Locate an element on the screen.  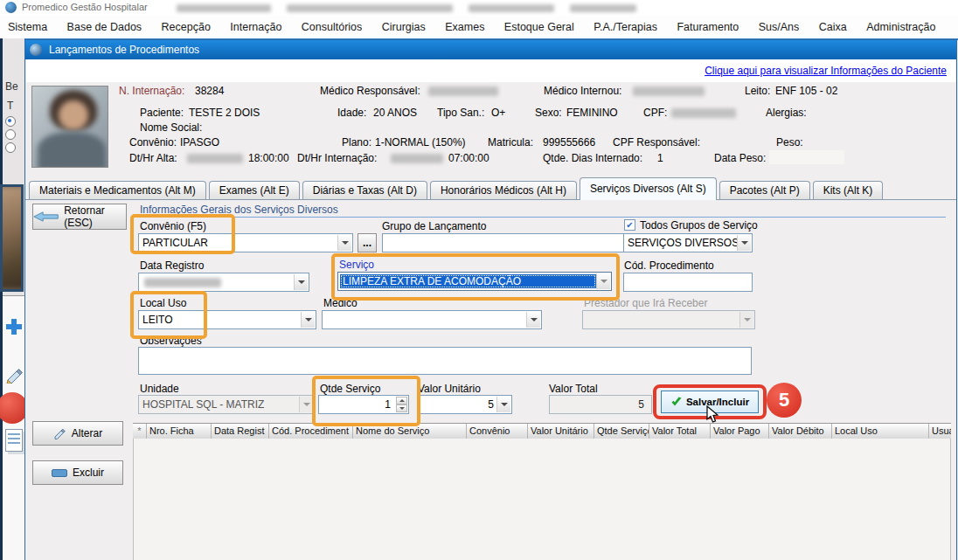
grupo-servico-value: SERVIÇOS DIVERSOS is located at coordinates (684, 243).